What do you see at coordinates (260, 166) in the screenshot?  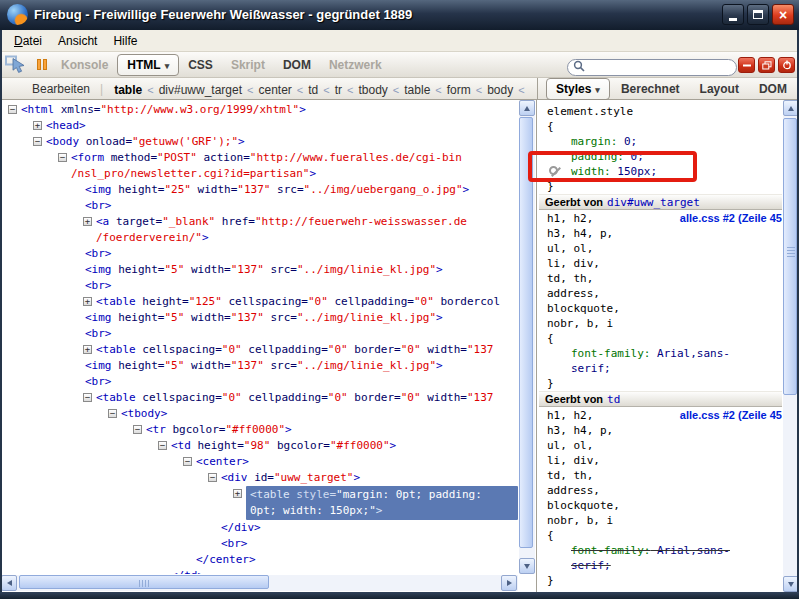 I see `tree-node: −<form method="POST" action="http://www.…` at bounding box center [260, 166].